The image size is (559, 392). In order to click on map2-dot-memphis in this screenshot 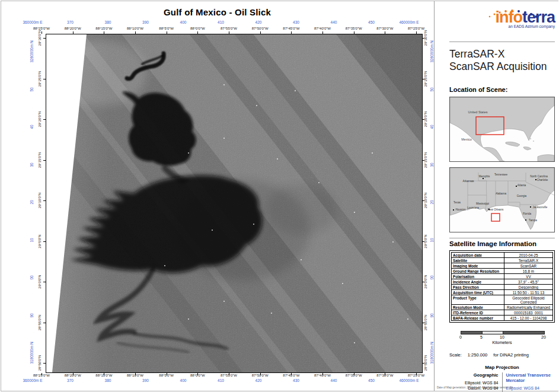, I will do `click(483, 179)`.